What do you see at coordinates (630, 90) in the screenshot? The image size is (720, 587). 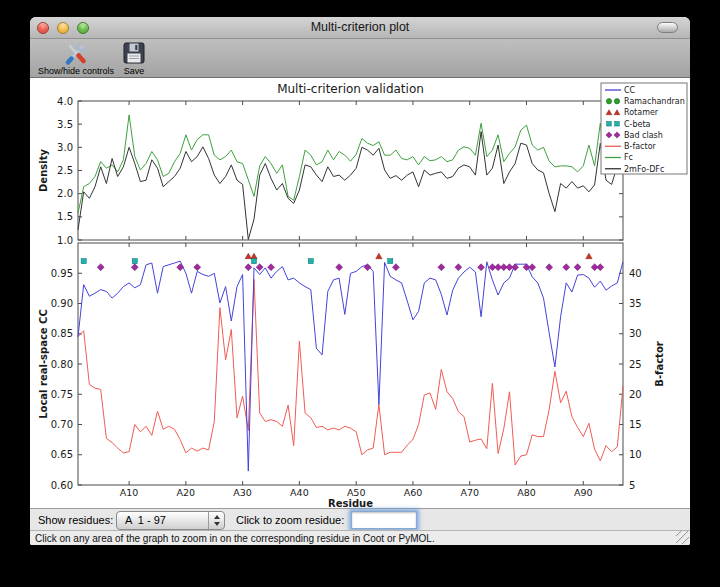 I see `svg-text: CC` at bounding box center [630, 90].